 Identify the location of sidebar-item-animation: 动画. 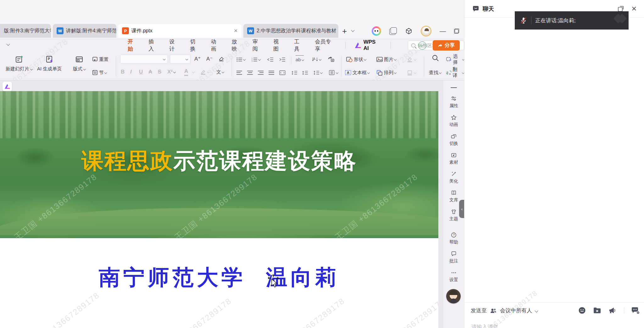
(453, 121).